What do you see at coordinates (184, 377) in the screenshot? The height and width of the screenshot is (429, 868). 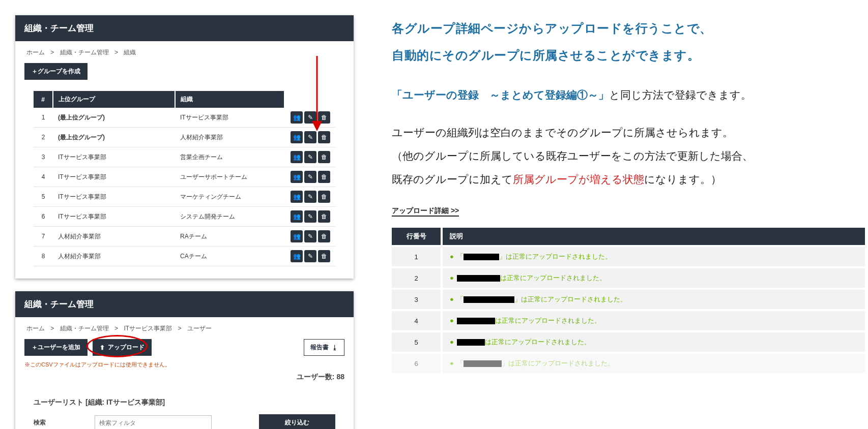 I see `user-count: ユーザー数: 88` at bounding box center [184, 377].